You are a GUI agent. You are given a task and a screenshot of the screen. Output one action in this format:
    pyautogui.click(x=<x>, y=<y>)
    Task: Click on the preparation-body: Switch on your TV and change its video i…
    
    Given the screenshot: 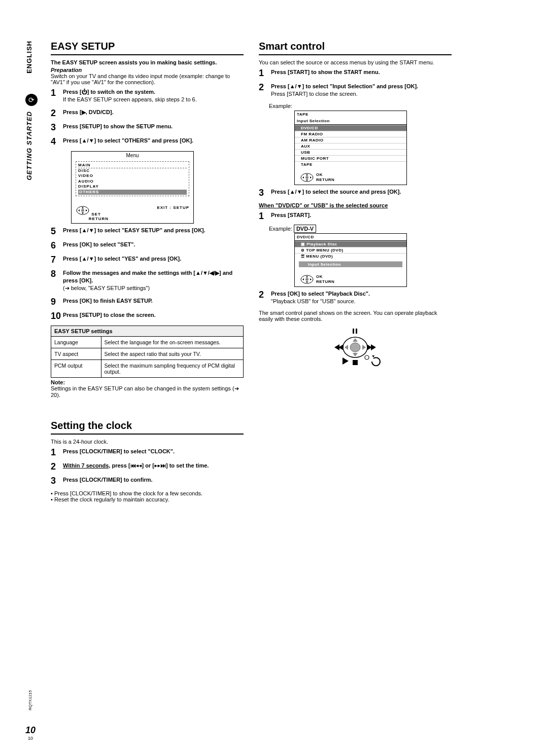 What is the action you would take?
    pyautogui.click(x=140, y=79)
    